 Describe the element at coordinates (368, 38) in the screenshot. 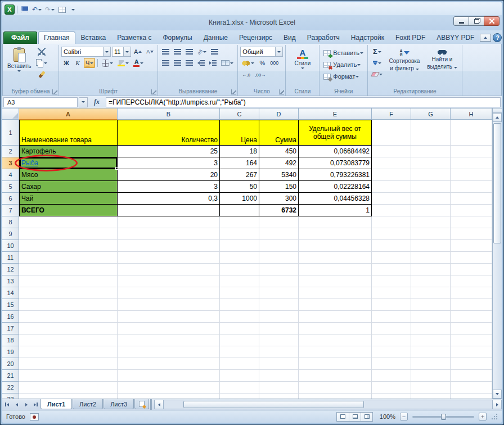

I see `ribbon-tab-Надстройк: Надстройк` at that location.